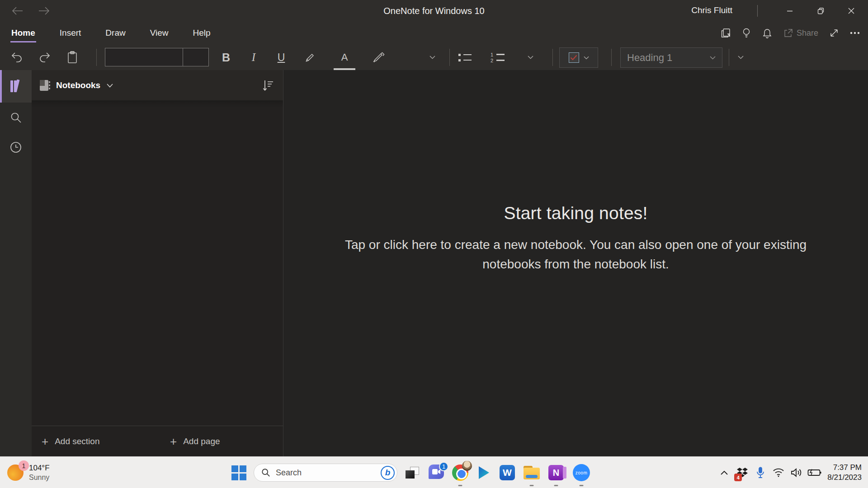 This screenshot has height=488, width=868. I want to click on empty-state-body: Tap or click here to create a new notebo…, so click(576, 254).